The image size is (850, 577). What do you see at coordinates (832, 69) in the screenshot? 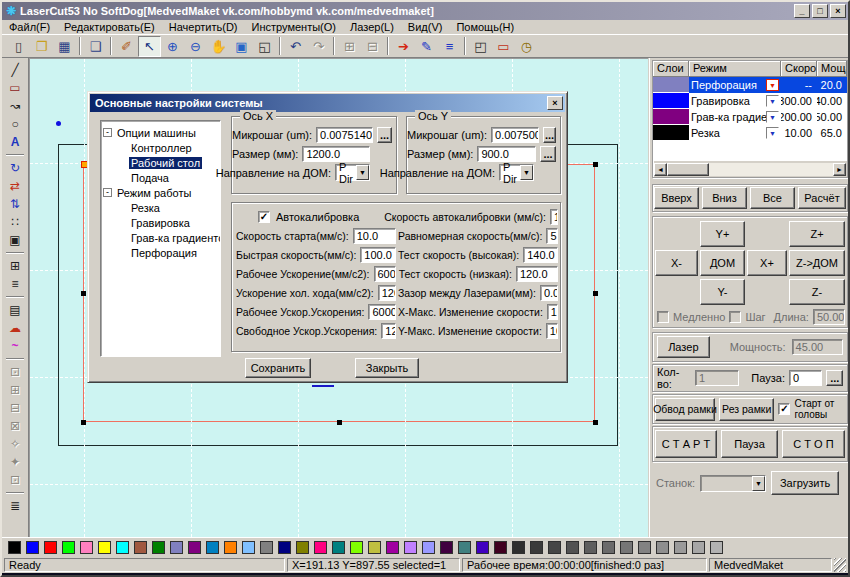
I see `layers-column-header: Моща` at bounding box center [832, 69].